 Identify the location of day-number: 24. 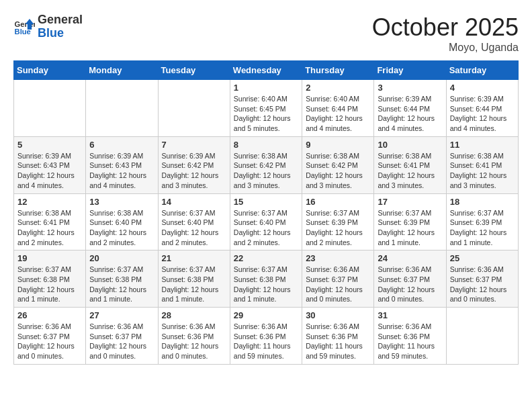
(410, 258).